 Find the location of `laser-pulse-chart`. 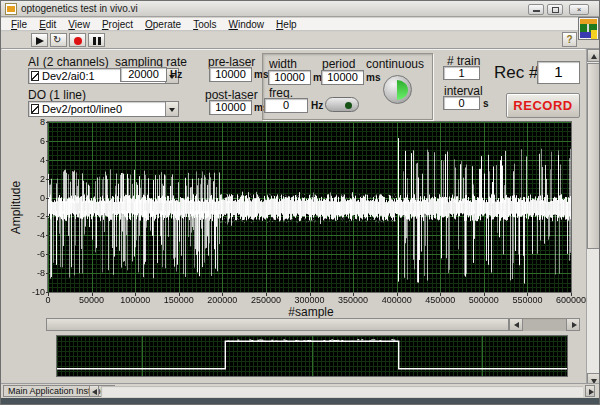

laser-pulse-chart is located at coordinates (312, 356).